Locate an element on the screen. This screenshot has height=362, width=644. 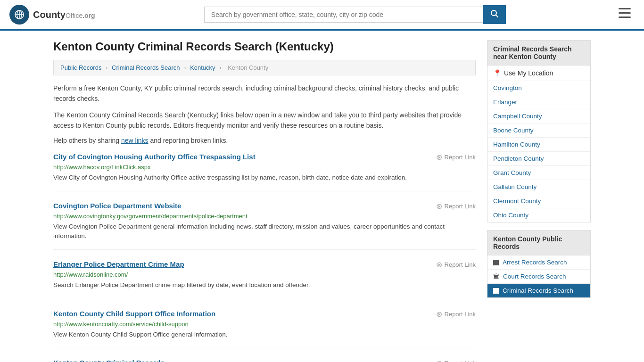
result-header: Kenton County Child Support Office Infor… is located at coordinates (264, 314).